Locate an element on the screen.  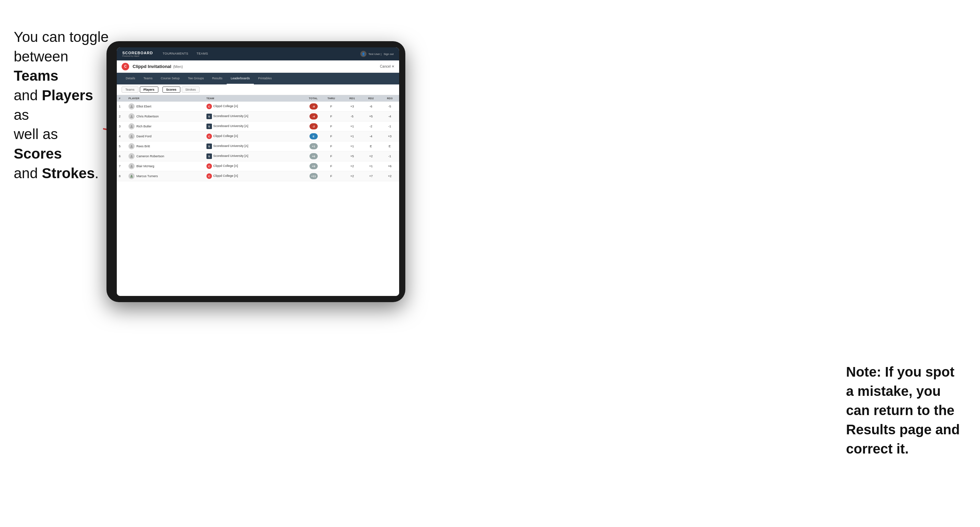
score-badge: +9 is located at coordinates (313, 166).